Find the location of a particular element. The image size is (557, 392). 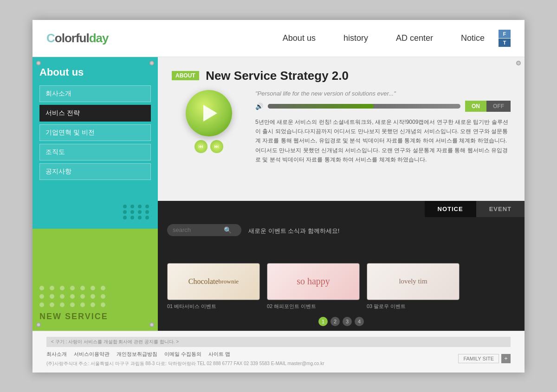

footer-link-0: 최사소개 is located at coordinates (57, 354).